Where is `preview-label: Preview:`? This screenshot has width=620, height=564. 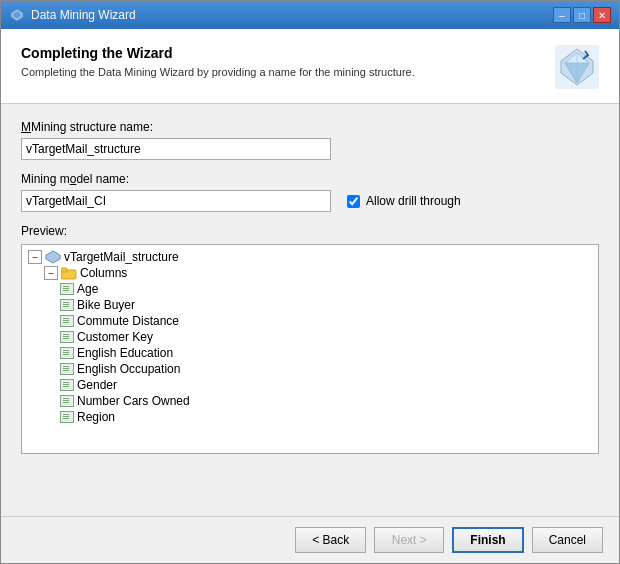
preview-label: Preview: is located at coordinates (310, 231).